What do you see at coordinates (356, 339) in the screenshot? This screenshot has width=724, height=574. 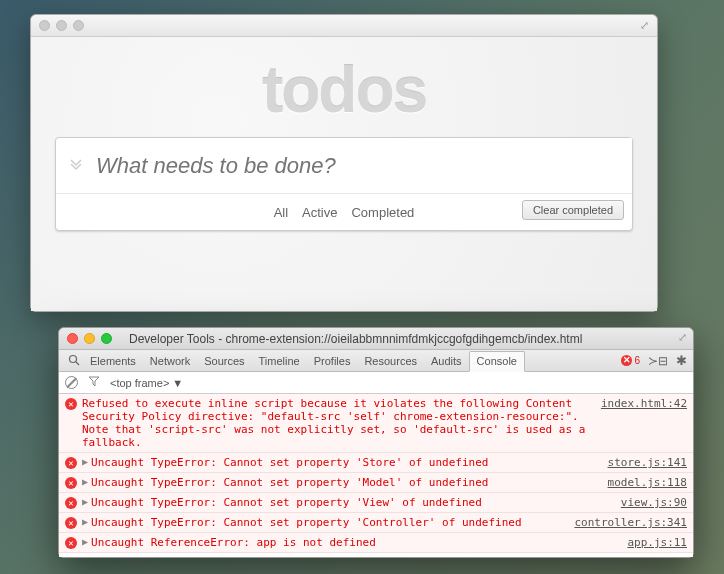 I see `devtools-title: Developer Tools - chrome-extension://oie…` at bounding box center [356, 339].